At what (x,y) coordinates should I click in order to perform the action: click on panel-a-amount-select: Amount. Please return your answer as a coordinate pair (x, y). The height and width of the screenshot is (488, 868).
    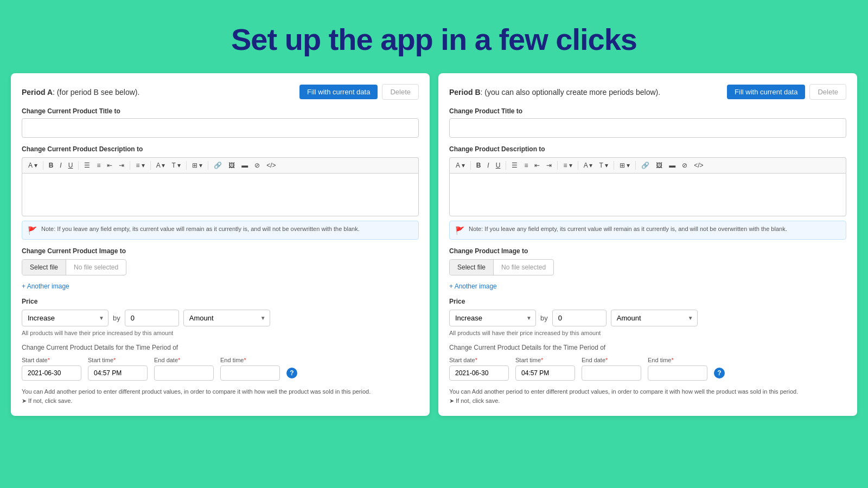
    Looking at the image, I should click on (227, 318).